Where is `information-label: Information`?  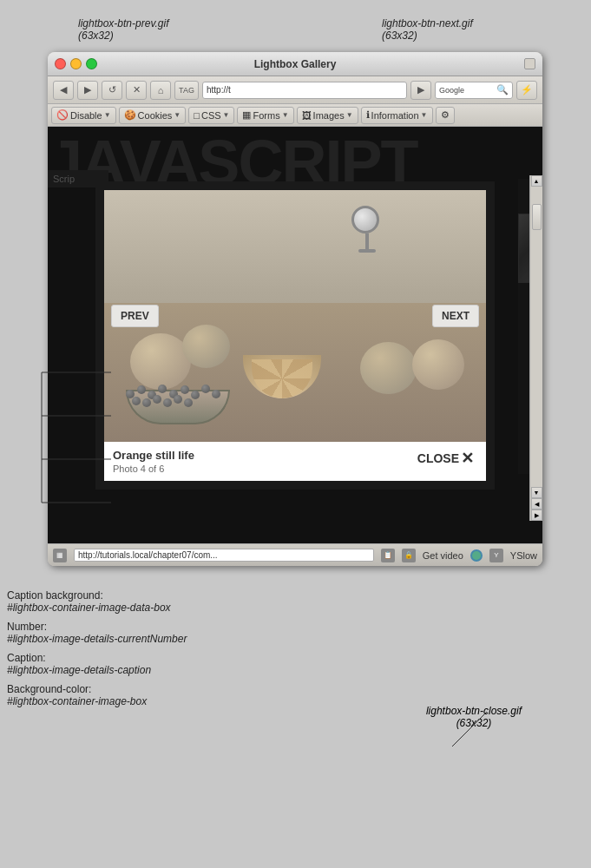
information-label: Information is located at coordinates (396, 115).